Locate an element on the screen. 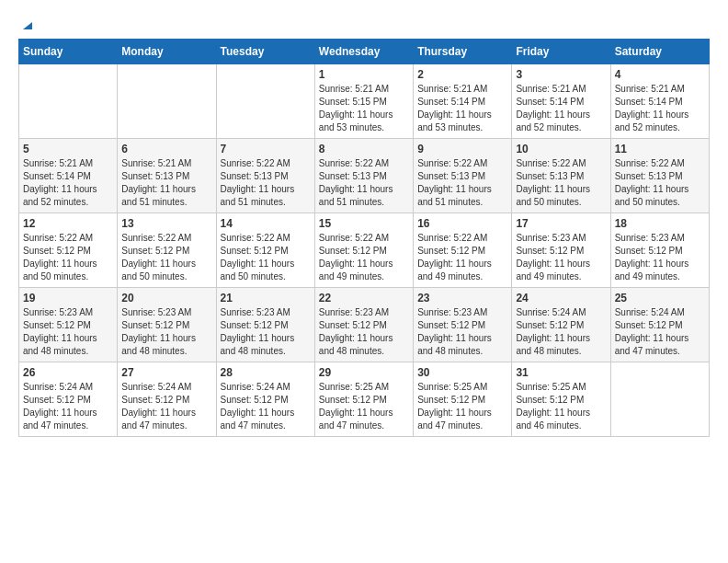 The height and width of the screenshot is (563, 728). day-number: 8 is located at coordinates (364, 149).